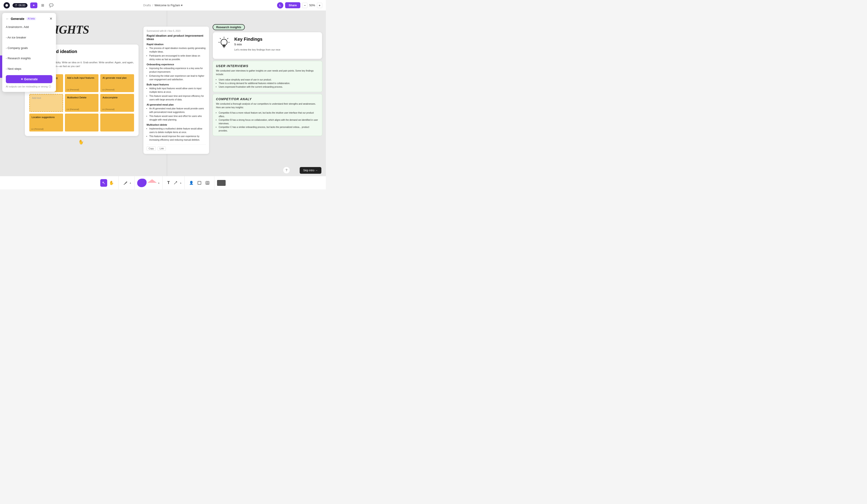  What do you see at coordinates (268, 80) in the screenshot?
I see `research-section: Research insights` at bounding box center [268, 80].